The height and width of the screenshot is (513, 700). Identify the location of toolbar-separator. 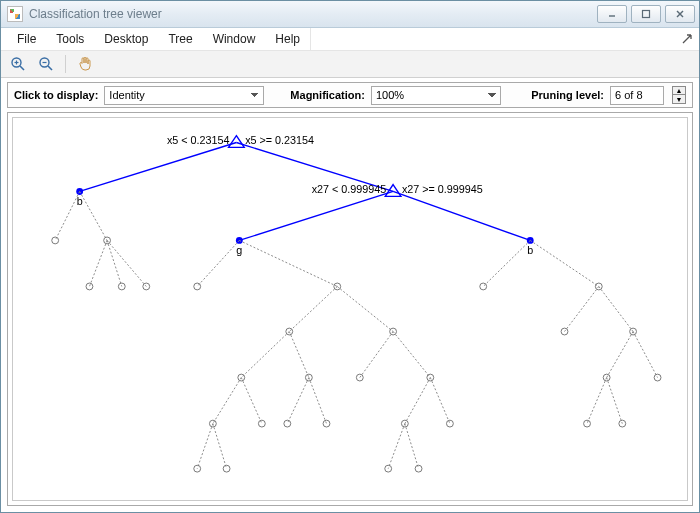
(66, 64).